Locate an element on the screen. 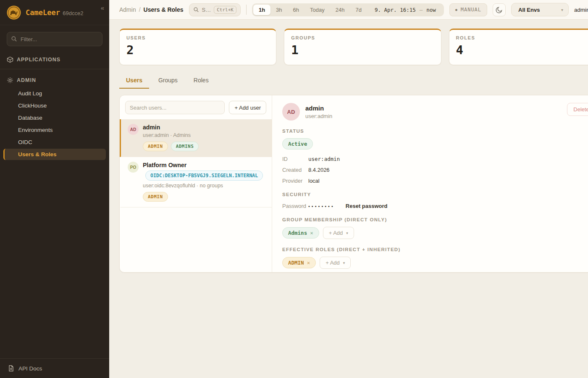 This screenshot has height=378, width=588. role-badge: ADMIN is located at coordinates (155, 197).